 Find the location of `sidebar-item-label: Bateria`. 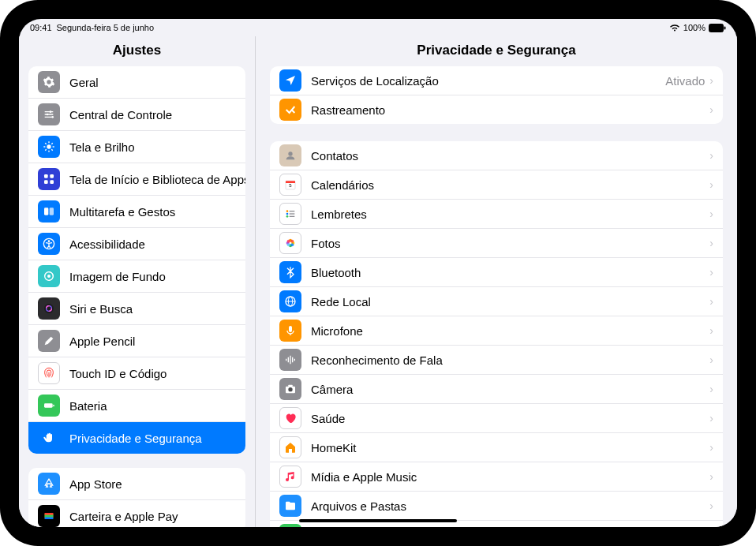

sidebar-item-label: Bateria is located at coordinates (88, 406).